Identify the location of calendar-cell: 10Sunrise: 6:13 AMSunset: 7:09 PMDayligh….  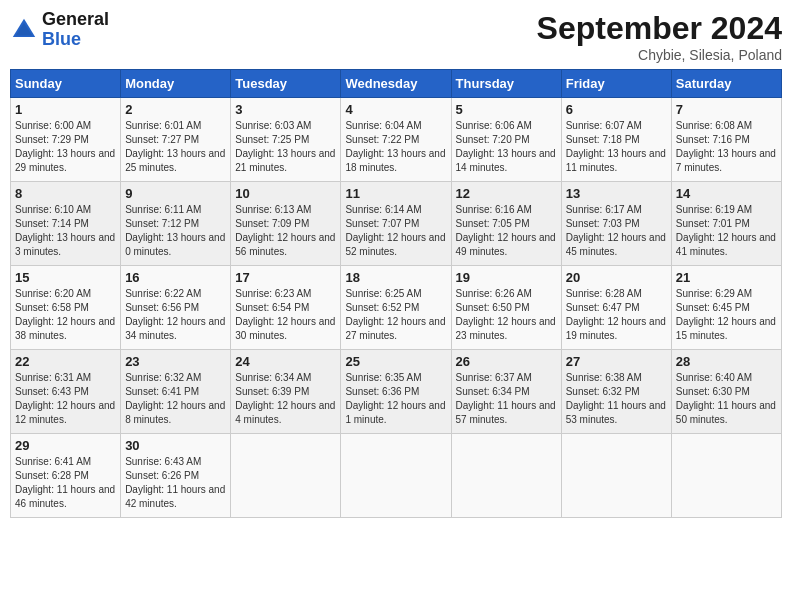
(286, 224).